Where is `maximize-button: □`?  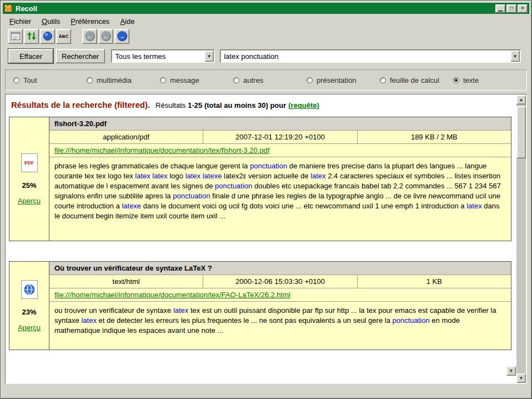
maximize-button: □ is located at coordinates (511, 9).